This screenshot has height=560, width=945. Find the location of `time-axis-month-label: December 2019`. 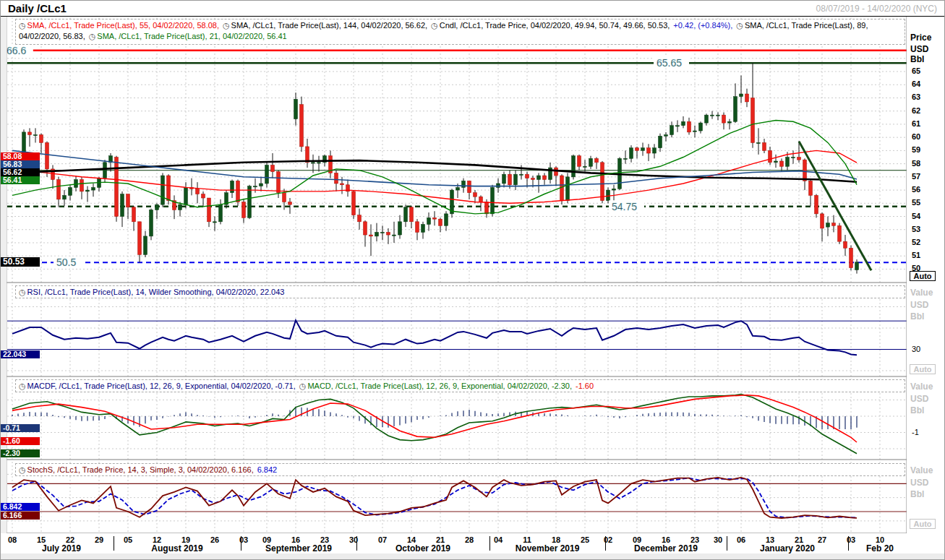

time-axis-month-label: December 2019 is located at coordinates (666, 548).